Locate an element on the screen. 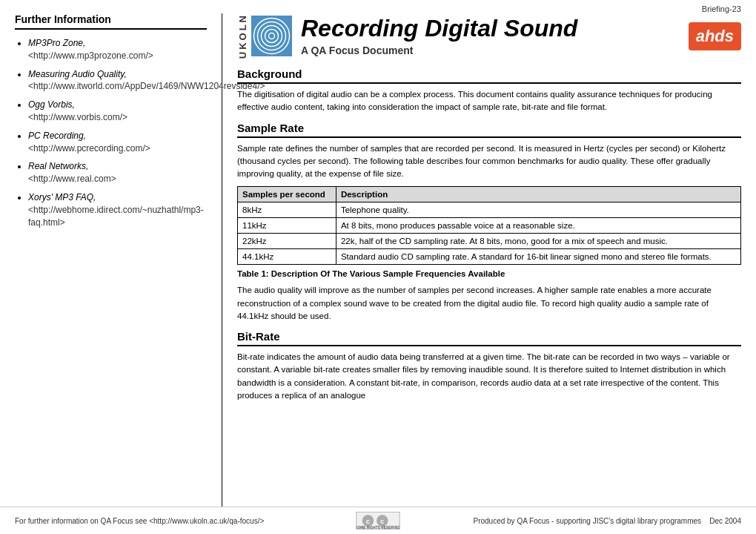  ahds-logo: ahds is located at coordinates (714, 36).